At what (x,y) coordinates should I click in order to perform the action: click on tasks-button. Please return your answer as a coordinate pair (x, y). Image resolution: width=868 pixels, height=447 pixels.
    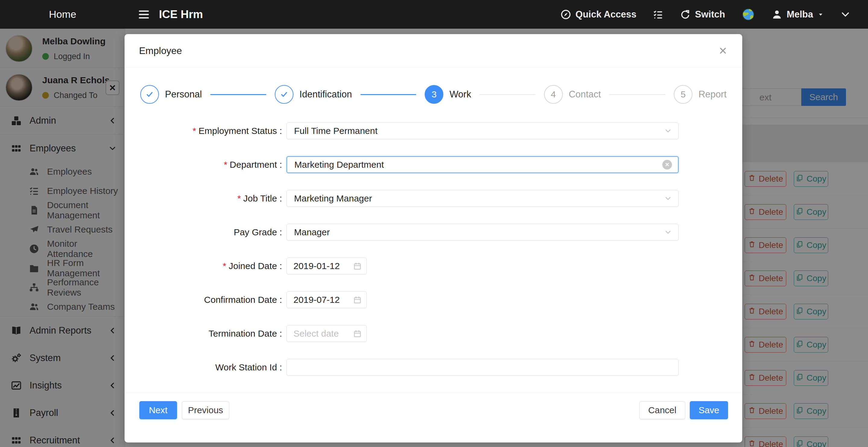
    Looking at the image, I should click on (658, 14).